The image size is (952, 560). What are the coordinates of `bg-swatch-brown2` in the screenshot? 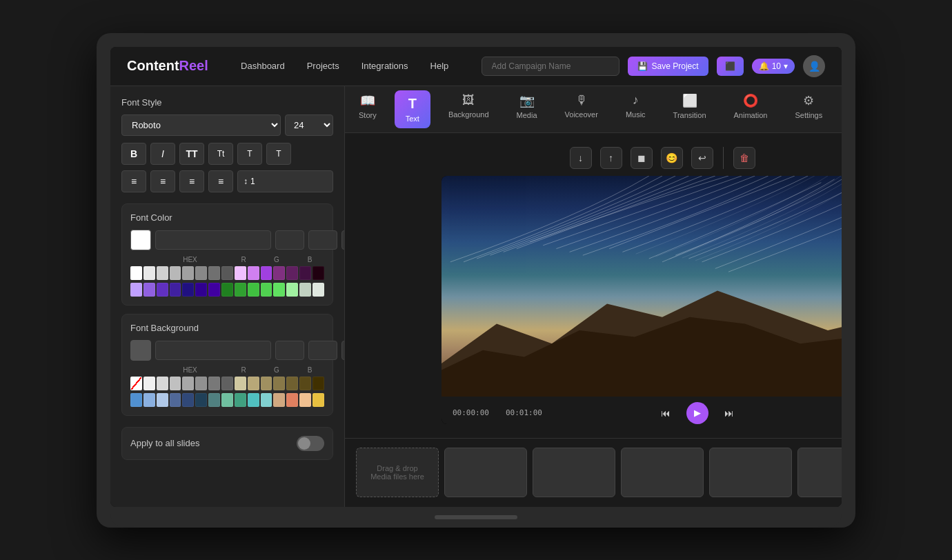 It's located at (279, 383).